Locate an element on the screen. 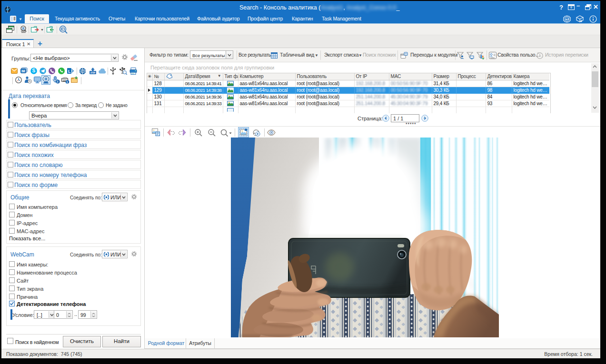 The height and width of the screenshot is (364, 606). svg-text: L is located at coordinates (70, 71).